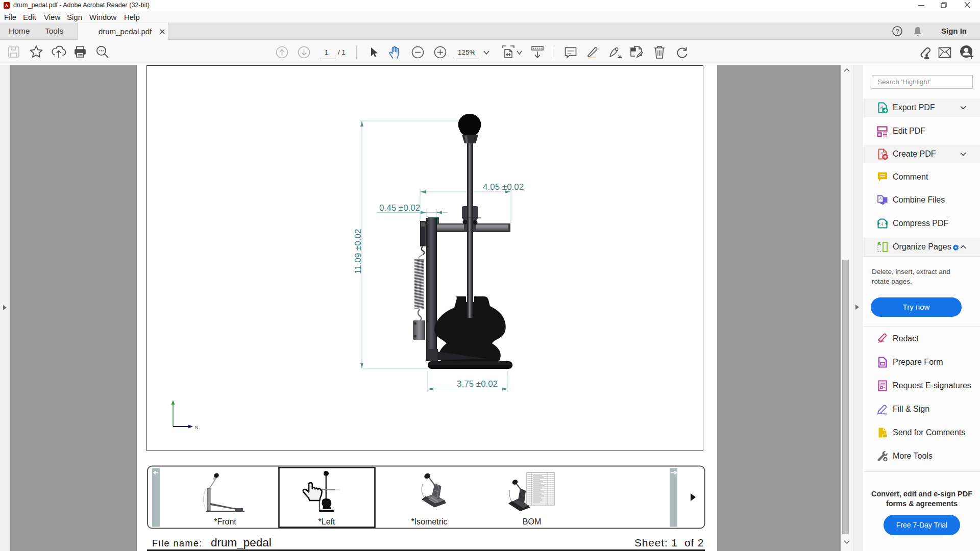 This screenshot has width=980, height=551. What do you see at coordinates (477, 384) in the screenshot?
I see `svg-text: 3.75 ±0.02` at bounding box center [477, 384].